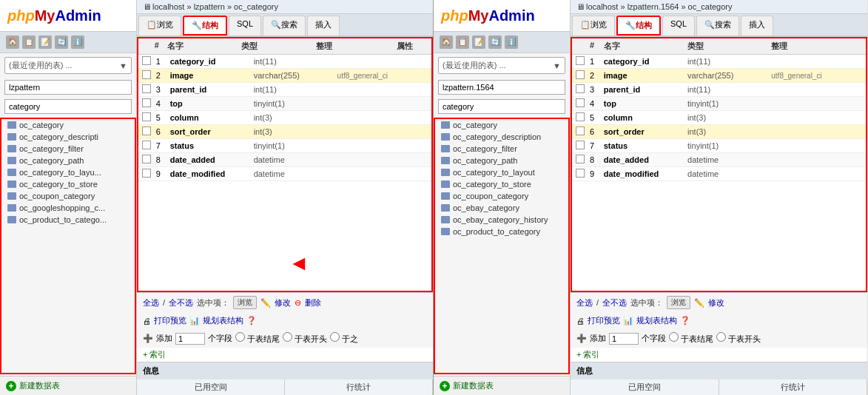  I want to click on select-all-link-r: 全选, so click(585, 303).